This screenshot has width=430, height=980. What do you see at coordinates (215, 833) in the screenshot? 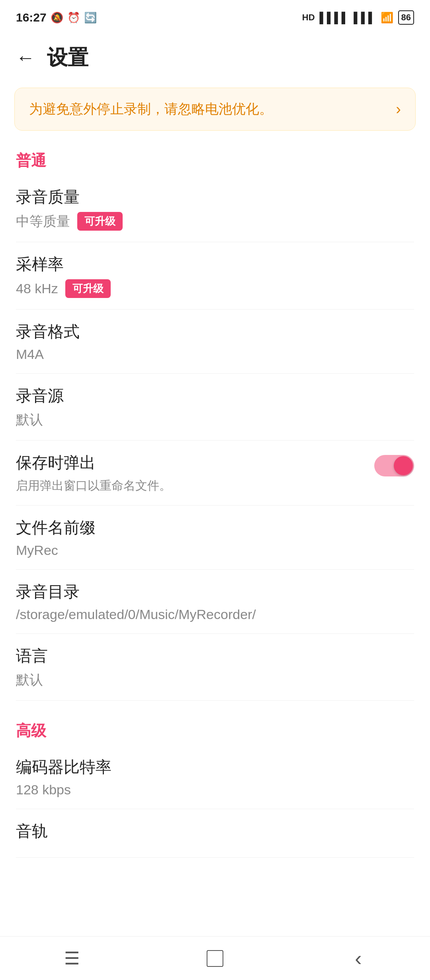
I see `setting-audio-track: 音轨` at bounding box center [215, 833].